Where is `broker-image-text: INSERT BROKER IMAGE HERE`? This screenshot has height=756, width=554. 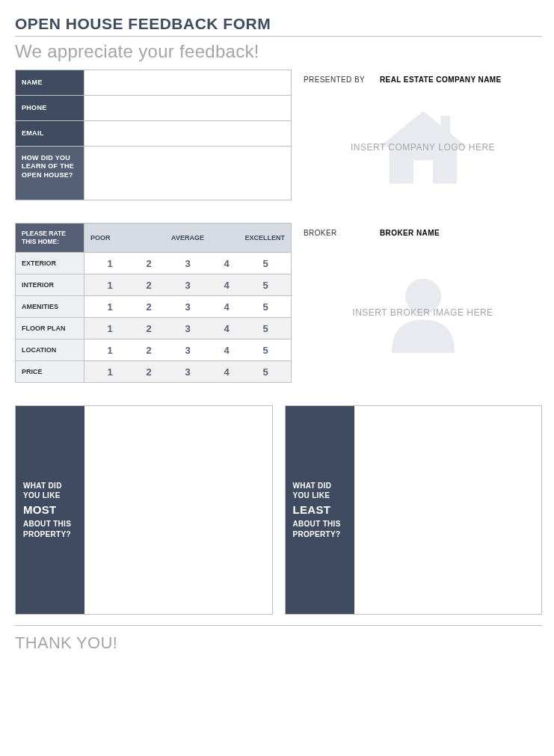 broker-image-text: INSERT BROKER IMAGE HERE is located at coordinates (422, 313).